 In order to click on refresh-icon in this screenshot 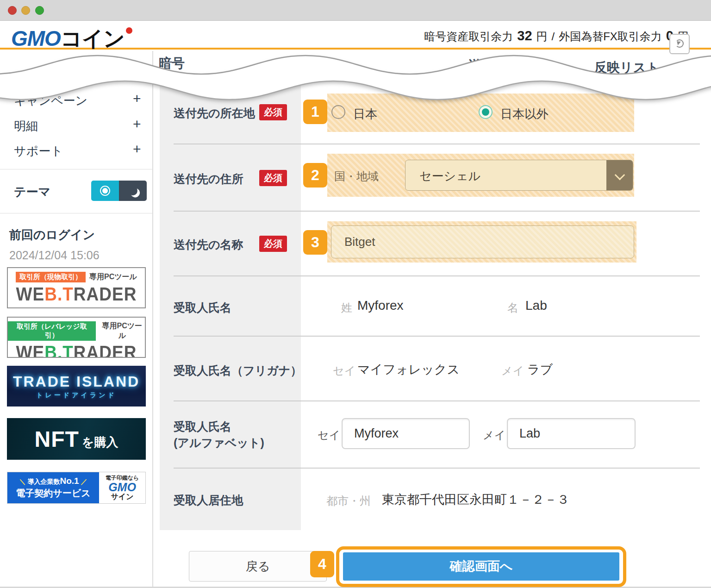, I will do `click(680, 44)`.